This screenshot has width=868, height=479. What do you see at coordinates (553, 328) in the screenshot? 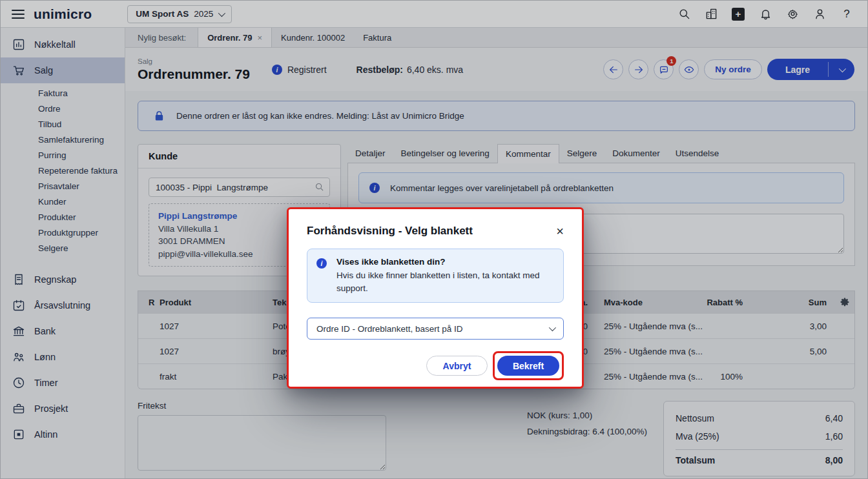
I see `chevron-down-icon` at bounding box center [553, 328].